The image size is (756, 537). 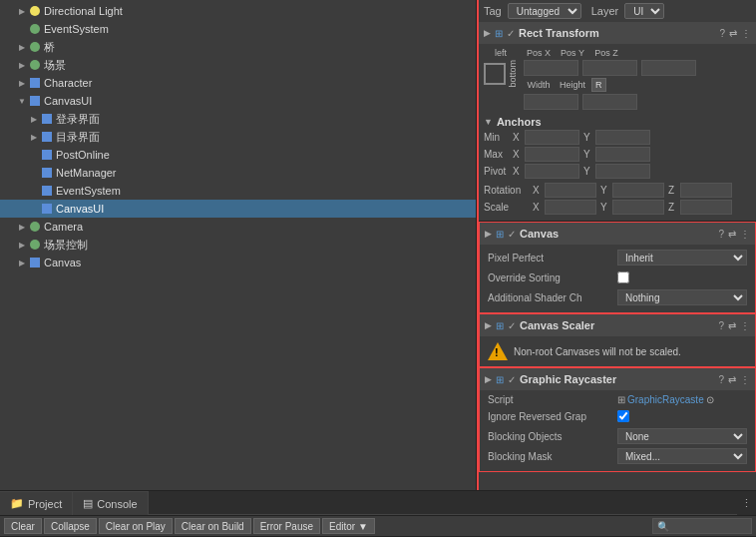 What do you see at coordinates (237, 173) in the screenshot?
I see `tree-item-netmanager: NetManager` at bounding box center [237, 173].